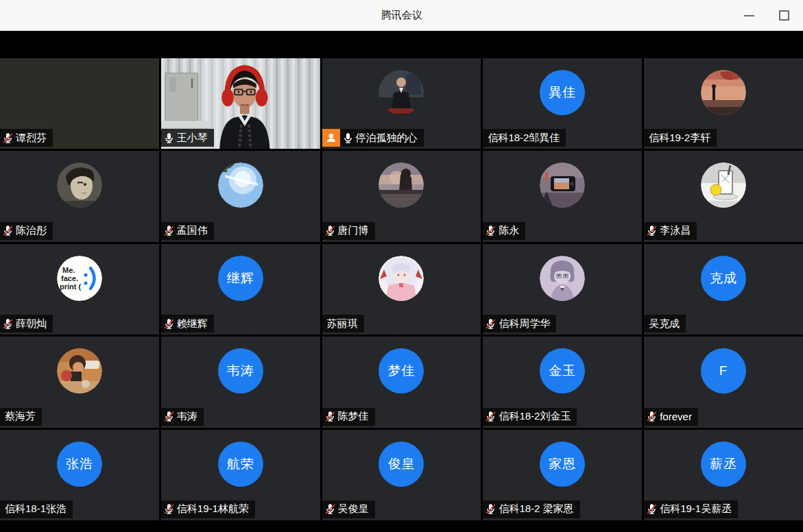  Describe the element at coordinates (192, 230) in the screenshot. I see `participant-name: 孟国伟` at that location.